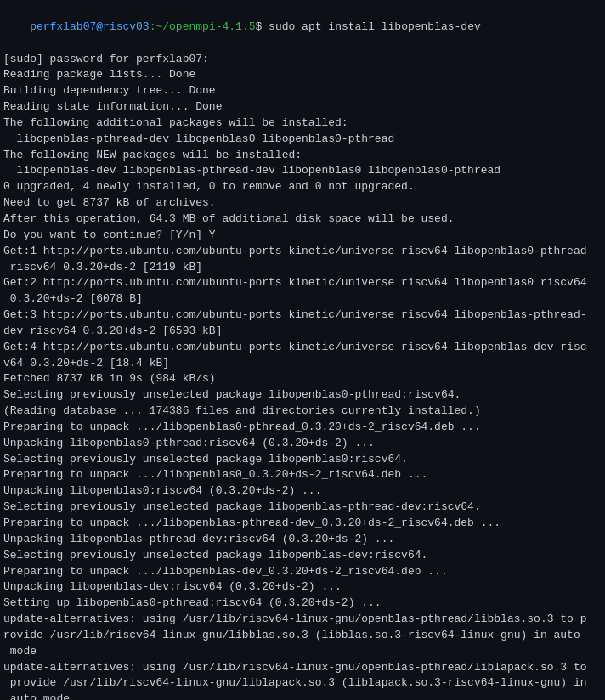 The height and width of the screenshot is (700, 605). I want to click on terminal-line: Preparing to unpack .../libopenblas-dev_…, so click(302, 573).